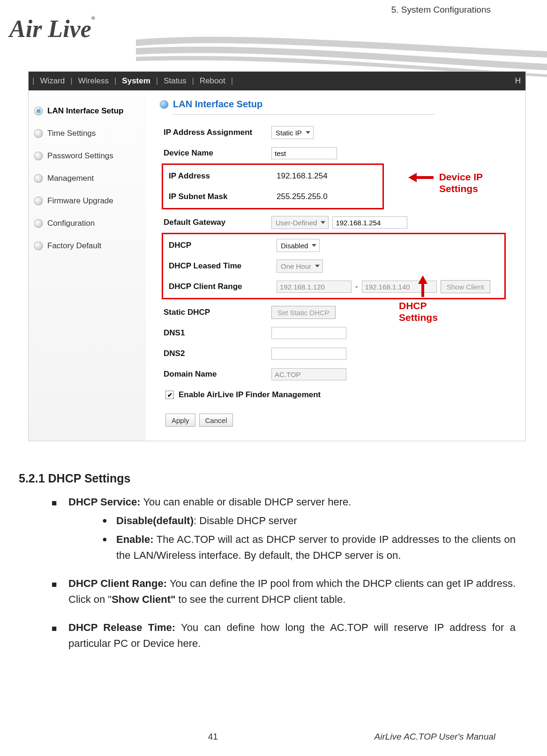 The width and height of the screenshot is (547, 756). Describe the element at coordinates (300, 266) in the screenshot. I see `select-lease: One Hour` at that location.